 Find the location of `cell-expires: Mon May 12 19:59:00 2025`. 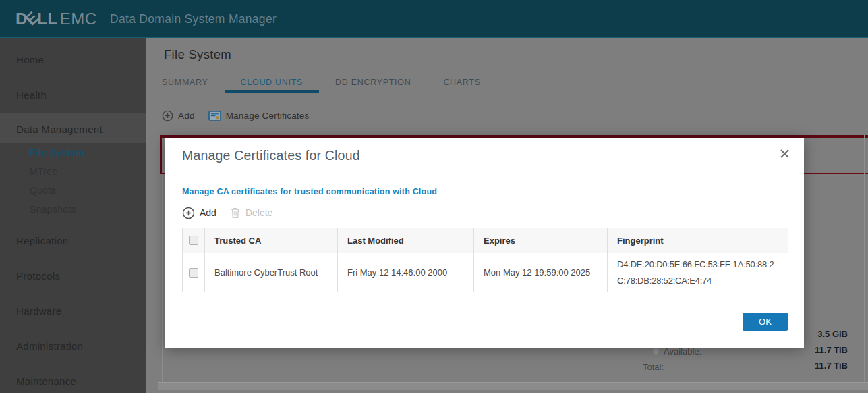

cell-expires: Mon May 12 19:59:00 2025 is located at coordinates (541, 273).